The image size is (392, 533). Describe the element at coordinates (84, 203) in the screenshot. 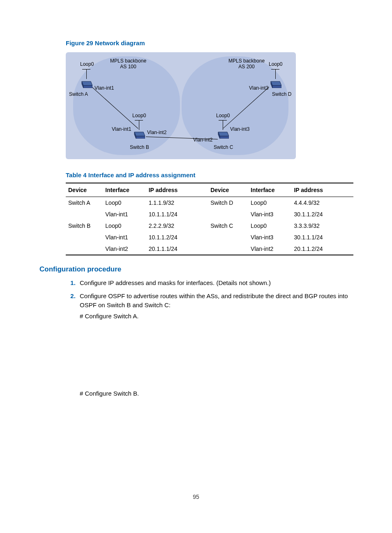

I see `td: Switch A` at that location.